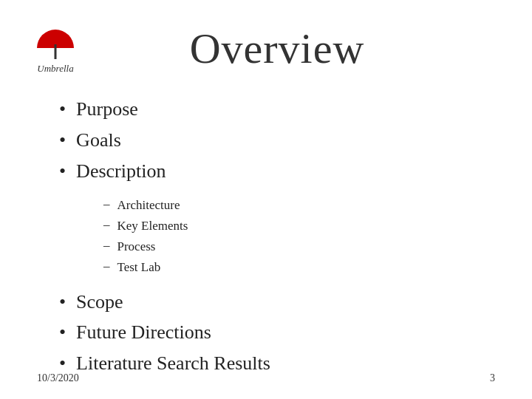  What do you see at coordinates (143, 332) in the screenshot?
I see `bullet-text-future-directions: Future Directions` at bounding box center [143, 332].